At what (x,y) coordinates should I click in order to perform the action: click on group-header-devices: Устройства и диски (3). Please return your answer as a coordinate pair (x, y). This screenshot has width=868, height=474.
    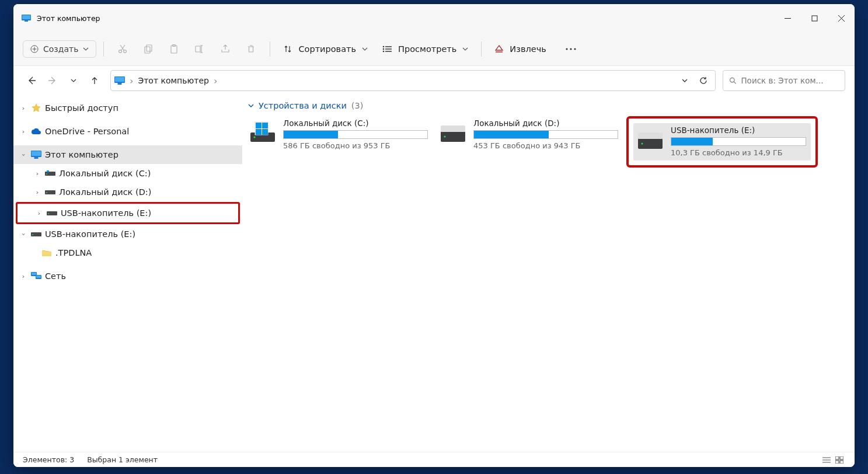
    Looking at the image, I should click on (546, 106).